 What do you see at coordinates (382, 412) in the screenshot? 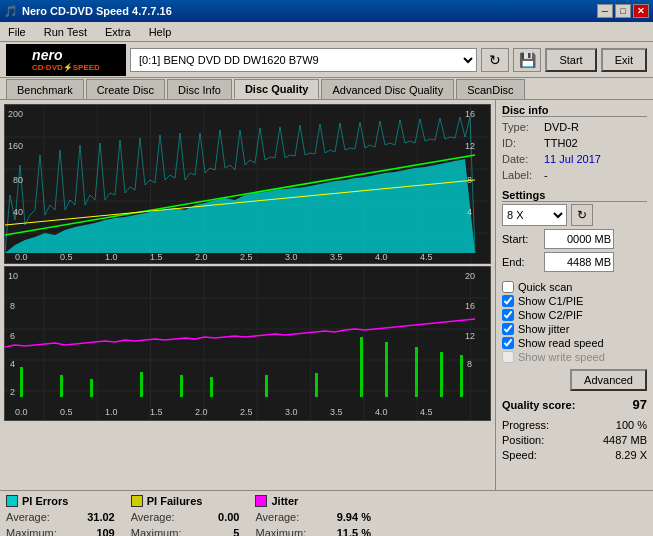
I see `svg-text: 4.0` at bounding box center [382, 412].